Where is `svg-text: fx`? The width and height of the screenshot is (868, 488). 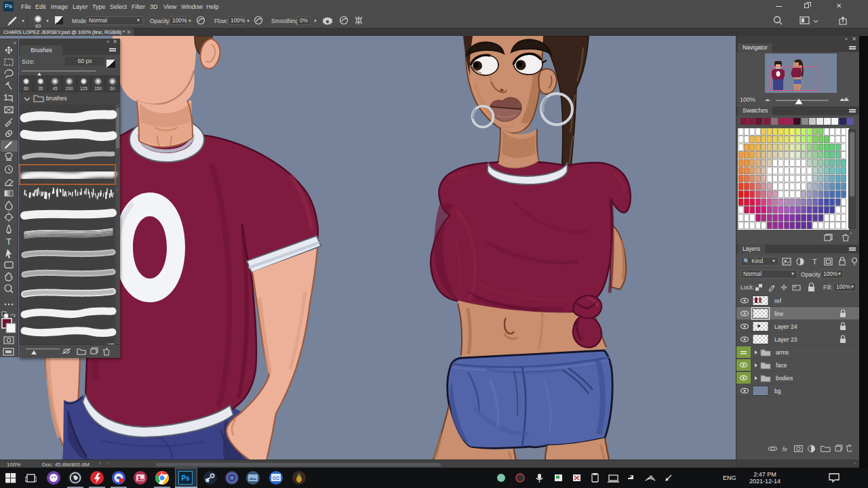
svg-text: fx is located at coordinates (785, 449).